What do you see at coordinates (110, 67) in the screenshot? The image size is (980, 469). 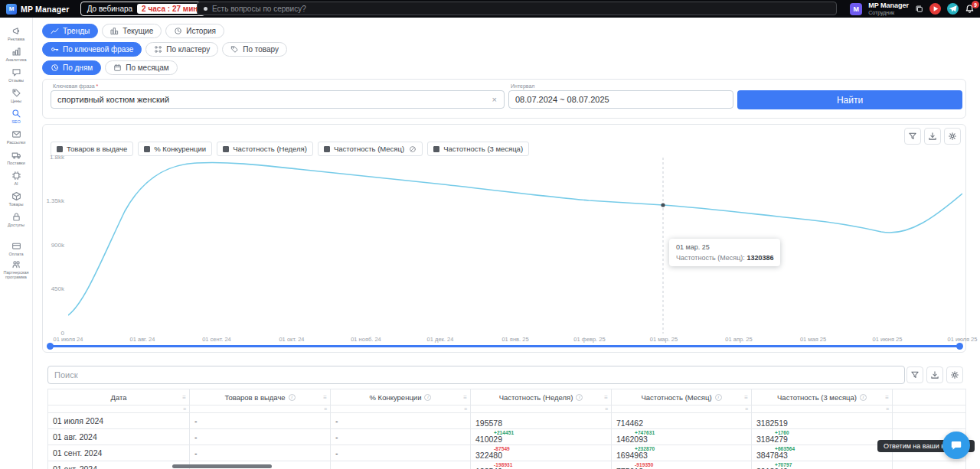 I see `period-tabs: По дням По месяцам` at bounding box center [110, 67].